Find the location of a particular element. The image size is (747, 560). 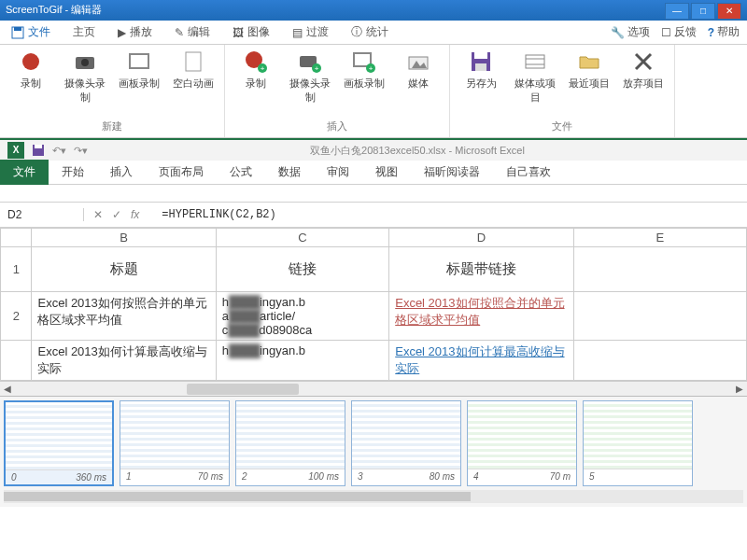

insert-webcam-button: +摄像头录制 is located at coordinates (310, 77).